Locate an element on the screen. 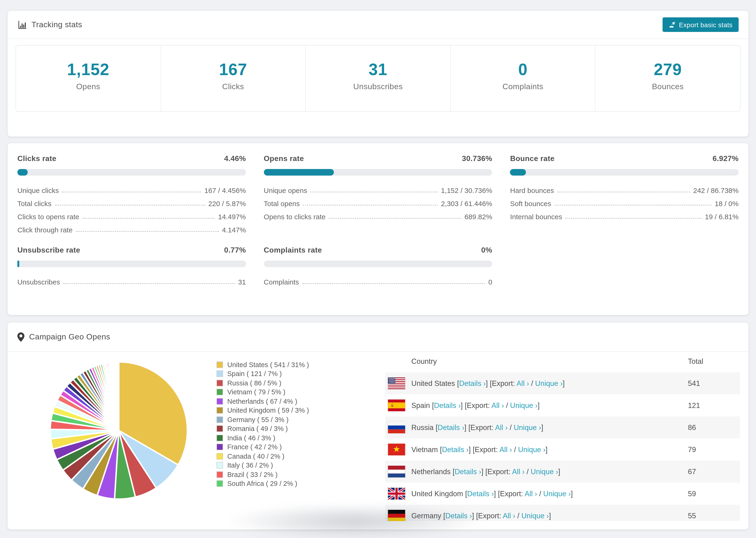  geo-table-row: Germany [Details ›] [Export: All › / Uni… is located at coordinates (563, 513).